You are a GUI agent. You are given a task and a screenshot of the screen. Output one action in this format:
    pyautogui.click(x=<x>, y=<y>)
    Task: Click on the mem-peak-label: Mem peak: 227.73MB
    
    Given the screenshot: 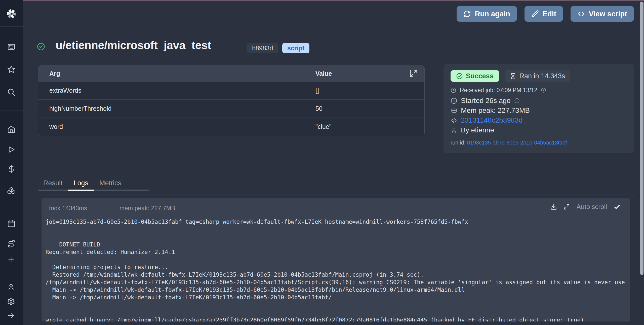 What is the action you would take?
    pyautogui.click(x=495, y=111)
    